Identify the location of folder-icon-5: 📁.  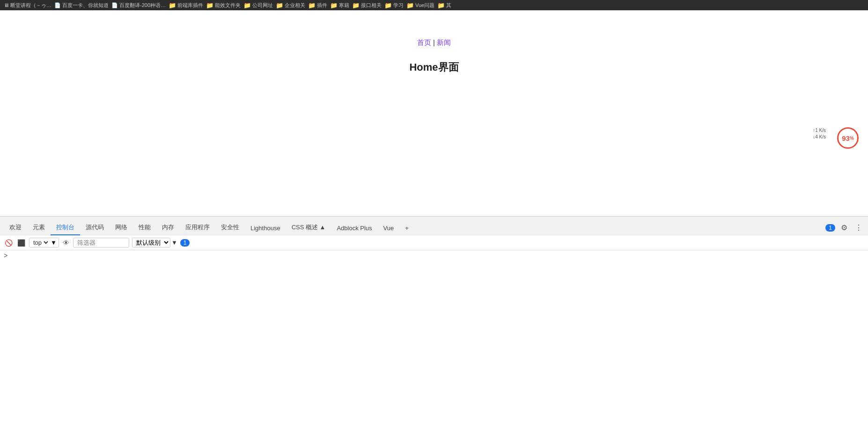
(312, 6).